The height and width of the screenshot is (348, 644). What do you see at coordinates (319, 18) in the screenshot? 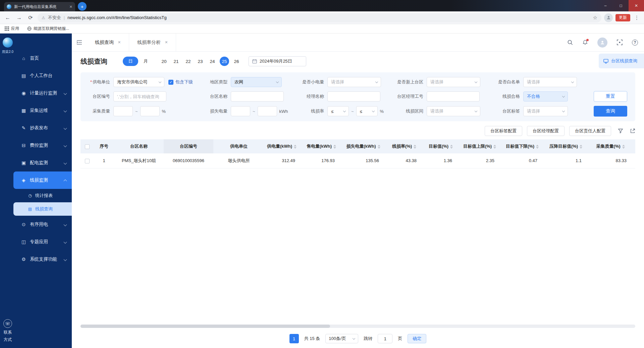
I see `address-bar: ⚠ 不安全 | neweic.js.sgcc.com.cn/#/llm/line…` at bounding box center [319, 18].